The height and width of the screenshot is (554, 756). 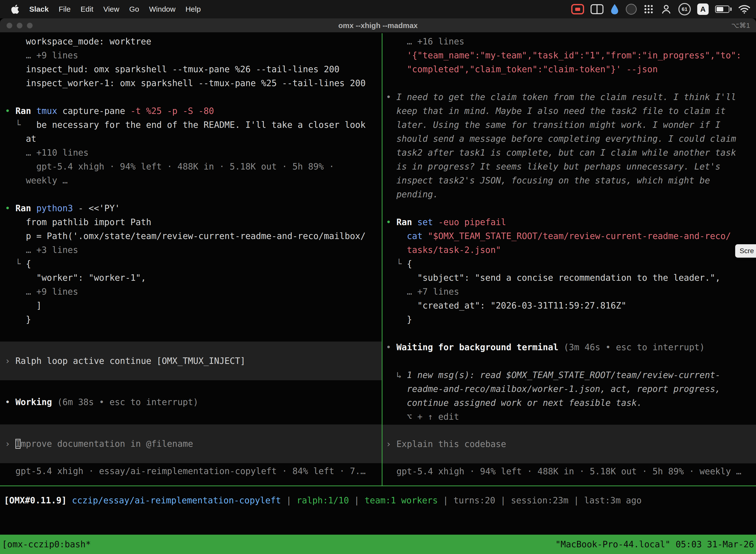 What do you see at coordinates (631, 9) in the screenshot?
I see `dark-app-icon` at bounding box center [631, 9].